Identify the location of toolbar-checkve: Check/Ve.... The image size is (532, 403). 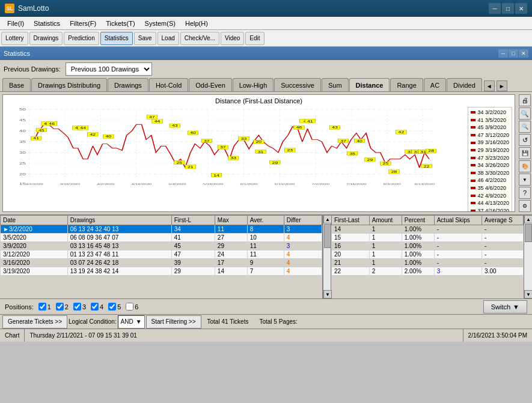
(200, 38).